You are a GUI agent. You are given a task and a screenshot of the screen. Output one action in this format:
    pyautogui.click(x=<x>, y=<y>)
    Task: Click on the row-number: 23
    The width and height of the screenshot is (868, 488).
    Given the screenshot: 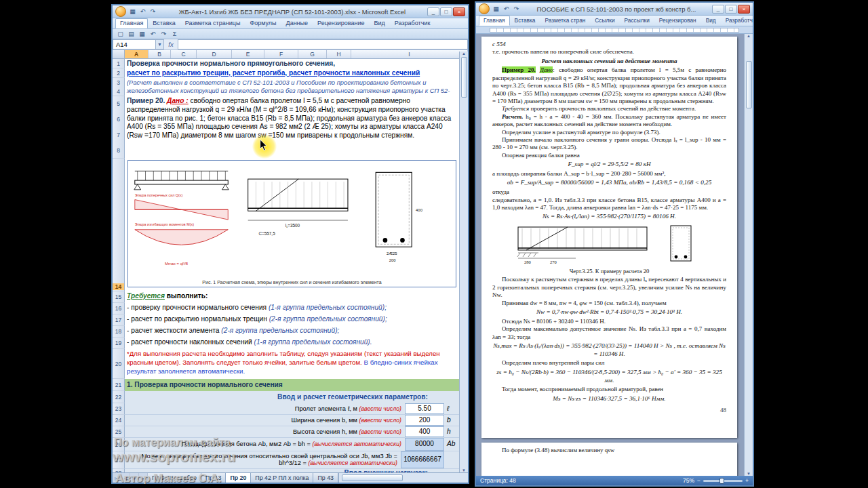 What is the action you would take?
    pyautogui.click(x=118, y=409)
    